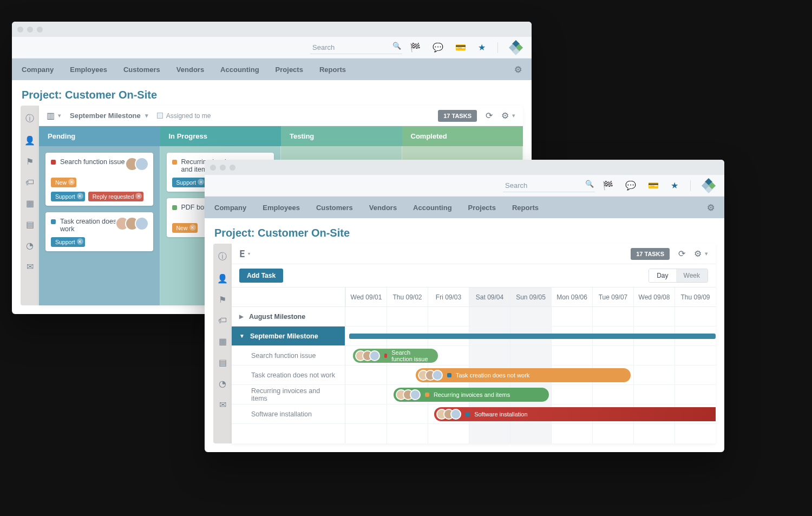  What do you see at coordinates (474, 276) in the screenshot?
I see `gantt-action-row: Add Task Day Week` at bounding box center [474, 276].